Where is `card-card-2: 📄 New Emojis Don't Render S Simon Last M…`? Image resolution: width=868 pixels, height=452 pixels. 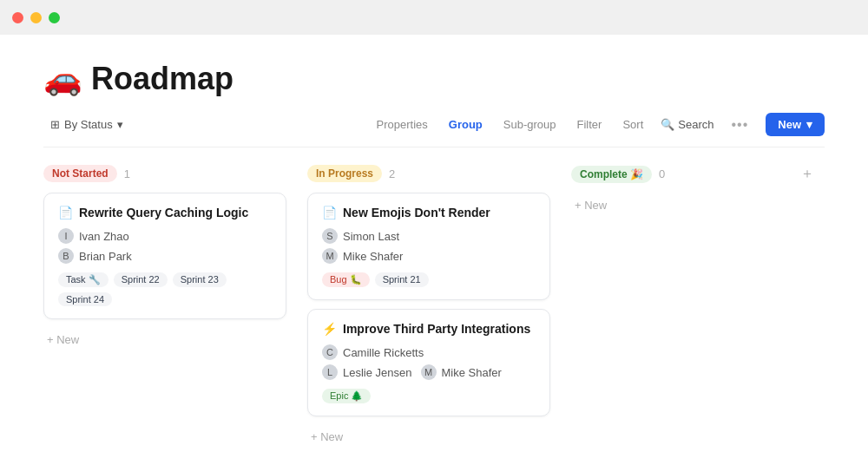
card-card-2: 📄 New Emojis Don't Render S Simon Last M… is located at coordinates (429, 246).